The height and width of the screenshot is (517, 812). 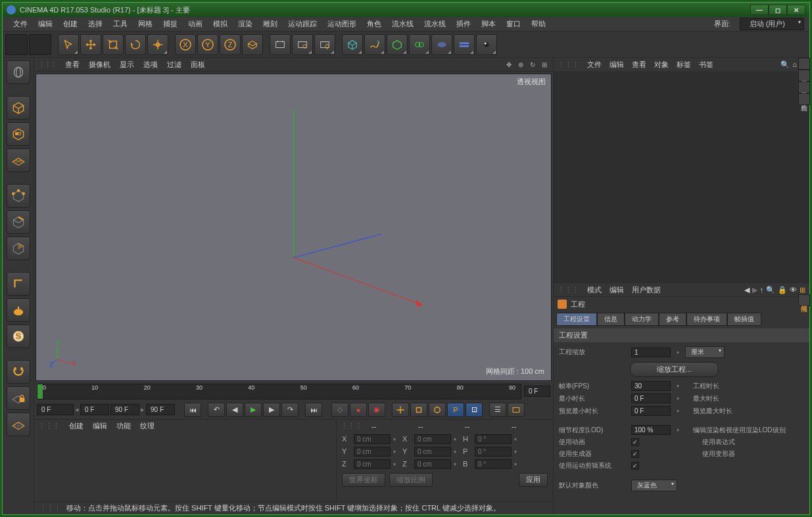 What do you see at coordinates (762, 290) in the screenshot?
I see `nav-up-icon: ↑` at bounding box center [762, 290].